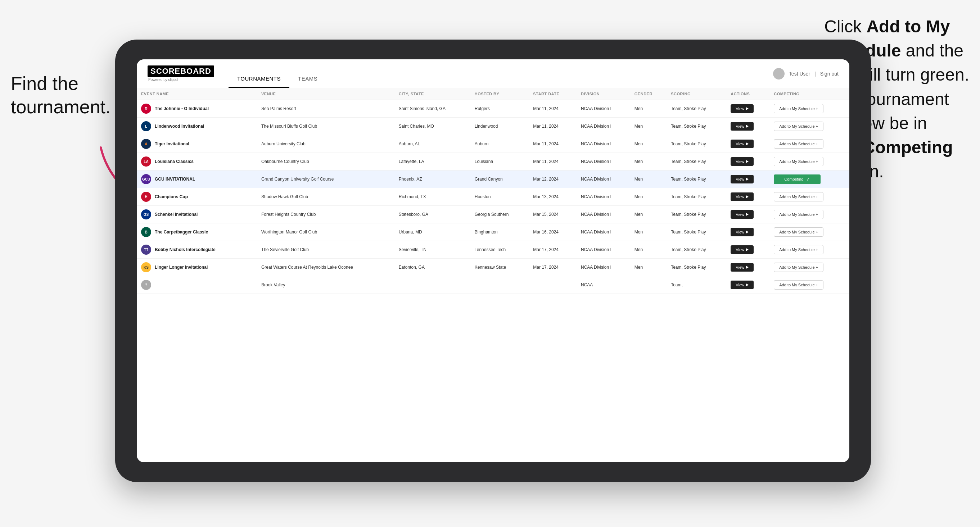 This screenshot has width=980, height=527. What do you see at coordinates (493, 74) in the screenshot?
I see `top-bar: SCOREBOARD Powered by clippd TOURNAMENTS…` at bounding box center [493, 74].